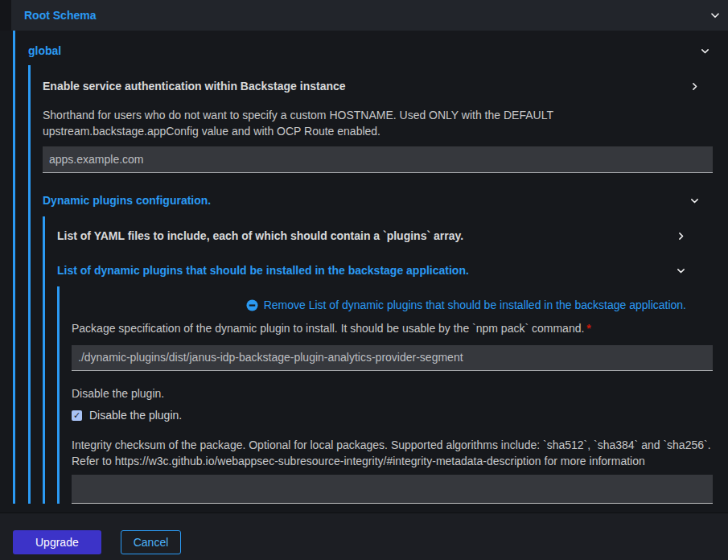 This screenshot has height=560, width=728. Describe the element at coordinates (393, 489) in the screenshot. I see `integrity-input` at that location.